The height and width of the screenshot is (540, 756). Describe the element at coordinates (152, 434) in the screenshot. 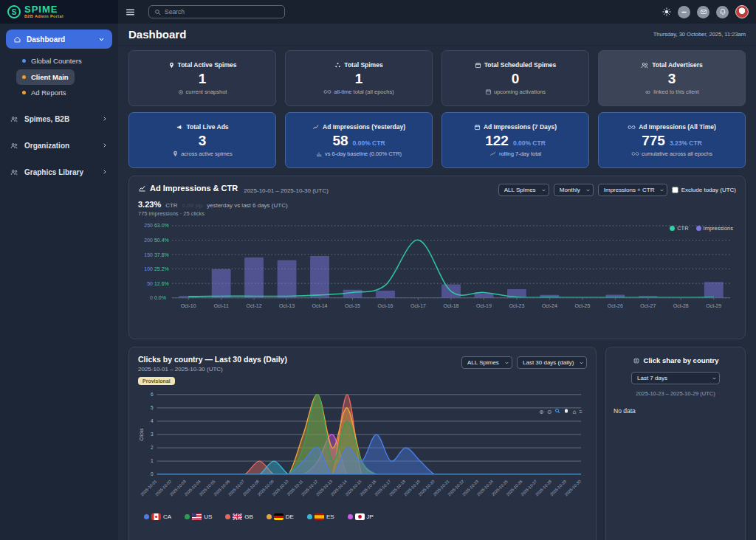

I see `svg-text: 3` at that location.